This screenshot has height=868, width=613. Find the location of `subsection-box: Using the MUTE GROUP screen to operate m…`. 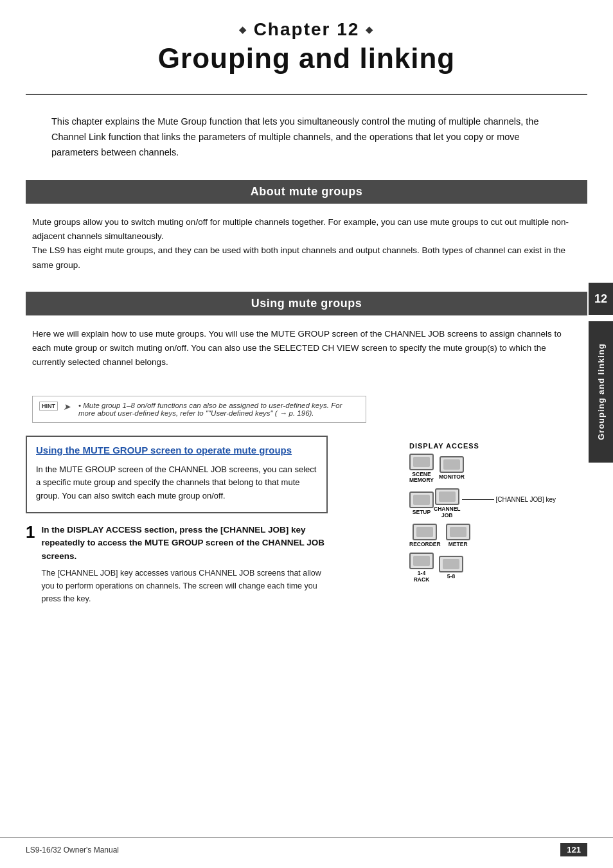

subsection-box: Using the MUTE GROUP screen to operate m… is located at coordinates (177, 474).